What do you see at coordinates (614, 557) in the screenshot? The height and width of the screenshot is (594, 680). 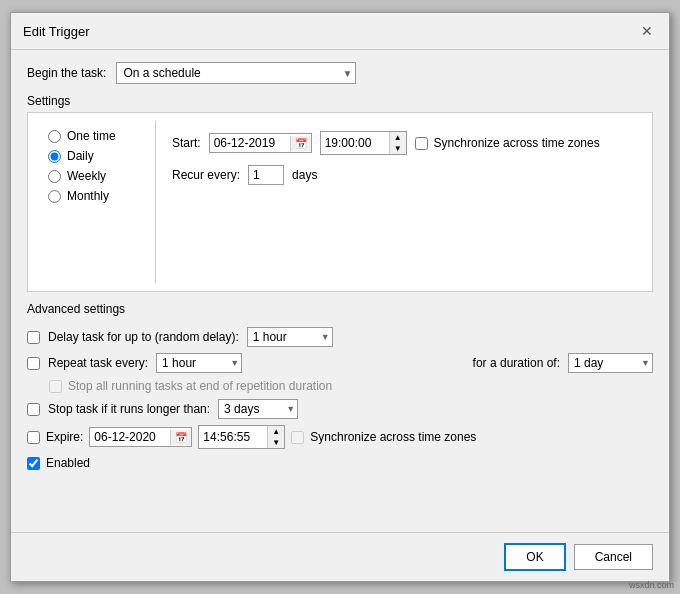 I see `cancel-button: Cancel` at bounding box center [614, 557].